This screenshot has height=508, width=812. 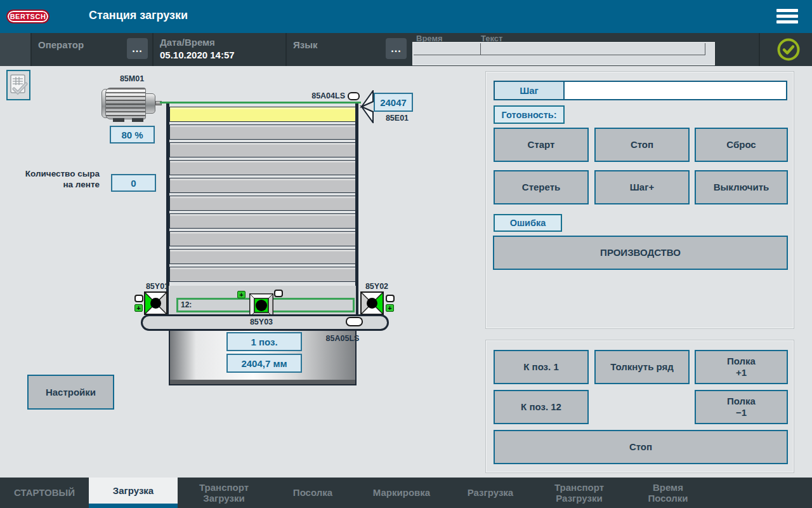 What do you see at coordinates (406, 493) in the screenshot?
I see `navigation-tabbar: СТАРТОВЫЙ Загрузка Транспорт Загрузки По…` at bounding box center [406, 493].